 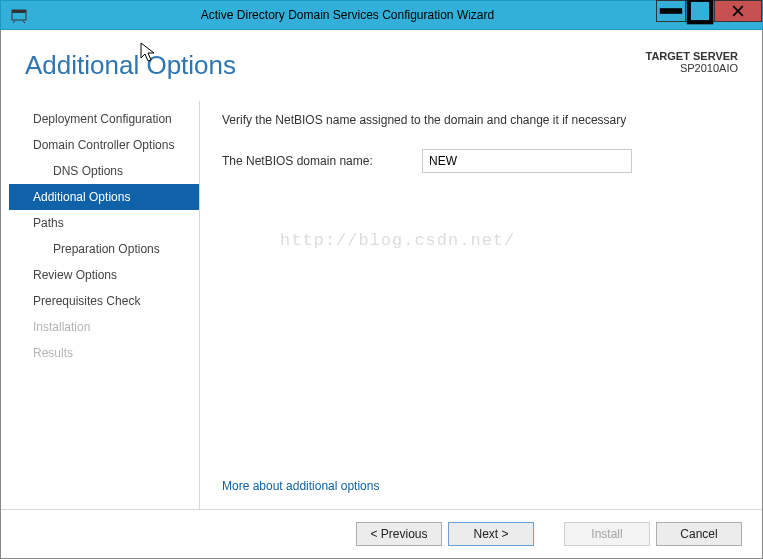 What do you see at coordinates (527, 161) in the screenshot?
I see `netbios-input` at bounding box center [527, 161].